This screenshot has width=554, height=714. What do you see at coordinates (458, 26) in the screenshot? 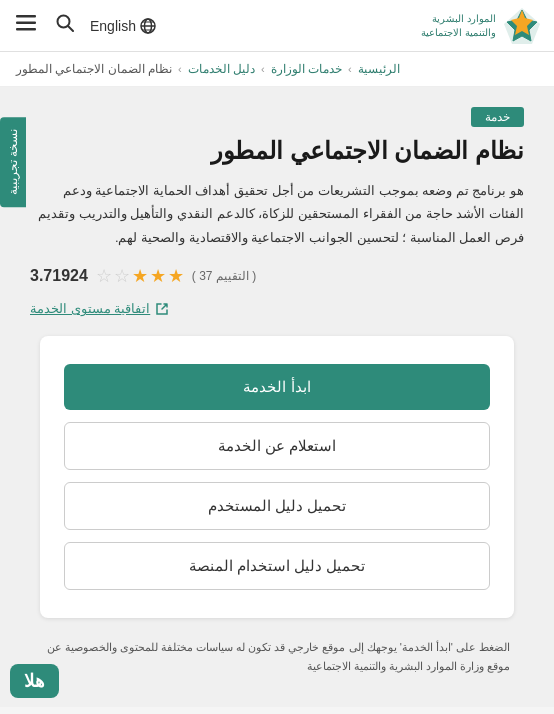
I see `logo-text: الموارد البشرية والتنمية الاجتماعية` at bounding box center [458, 26].